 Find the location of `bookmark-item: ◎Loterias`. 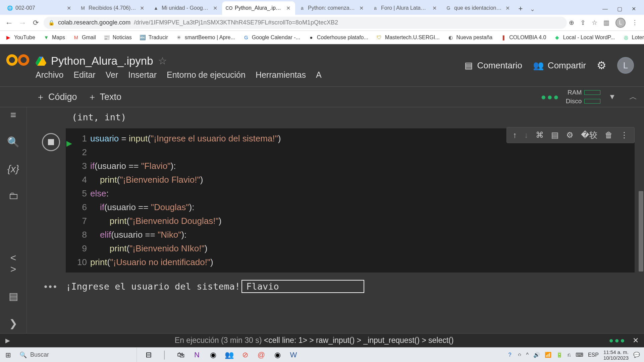

bookmark-item: ◎Loterias is located at coordinates (633, 38).